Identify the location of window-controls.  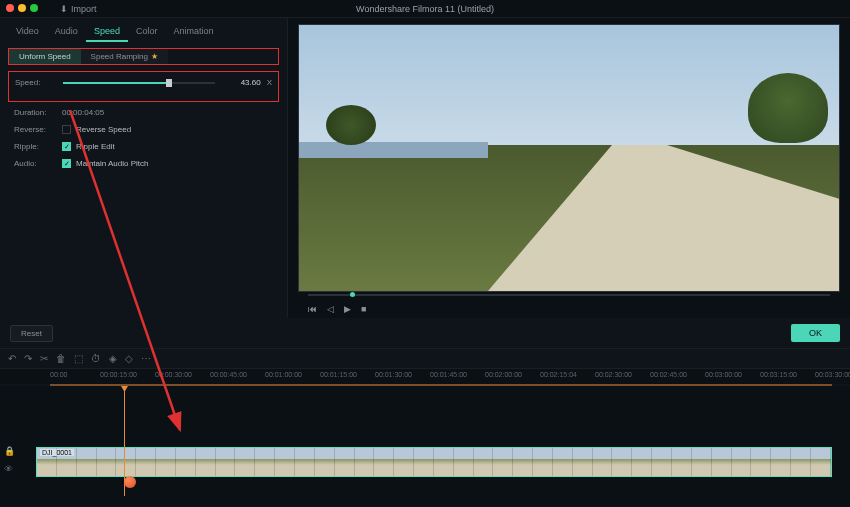
(22, 8).